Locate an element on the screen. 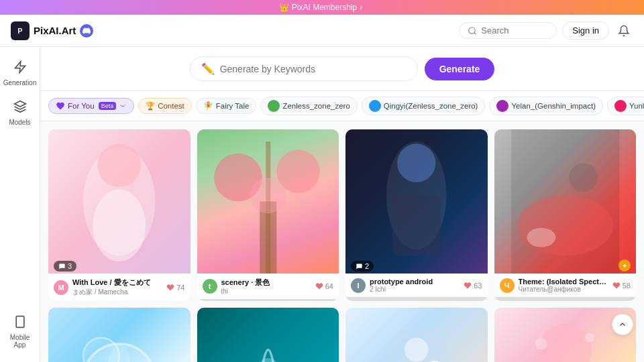 The image size is (644, 362). logo-text: PixAI.Art is located at coordinates (55, 31).